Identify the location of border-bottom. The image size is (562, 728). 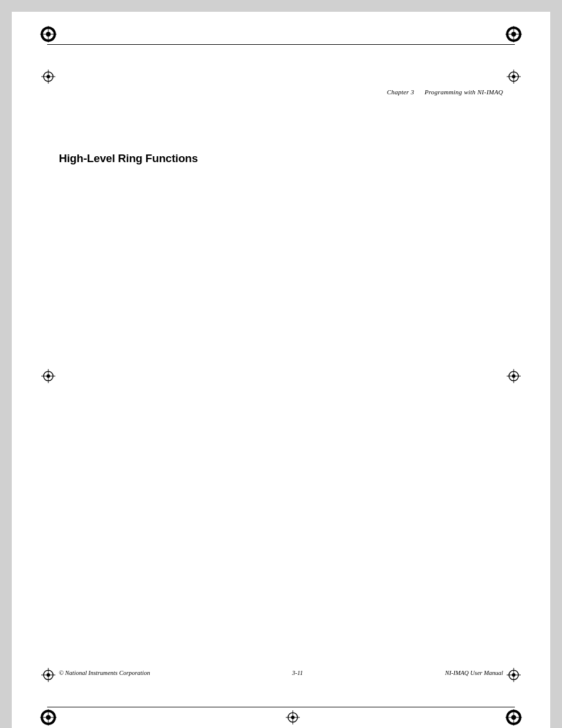
(281, 707).